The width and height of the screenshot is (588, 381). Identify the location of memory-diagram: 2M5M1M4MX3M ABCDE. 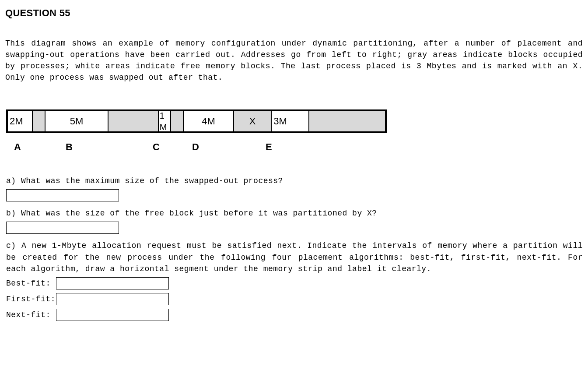
(294, 131).